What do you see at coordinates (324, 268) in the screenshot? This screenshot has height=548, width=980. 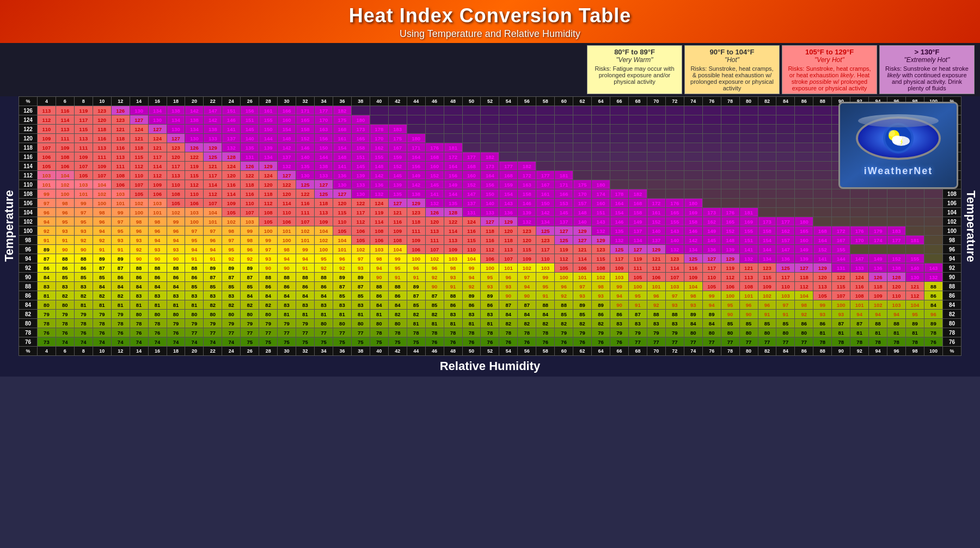 I see `cell-92-34: 92` at bounding box center [324, 268].